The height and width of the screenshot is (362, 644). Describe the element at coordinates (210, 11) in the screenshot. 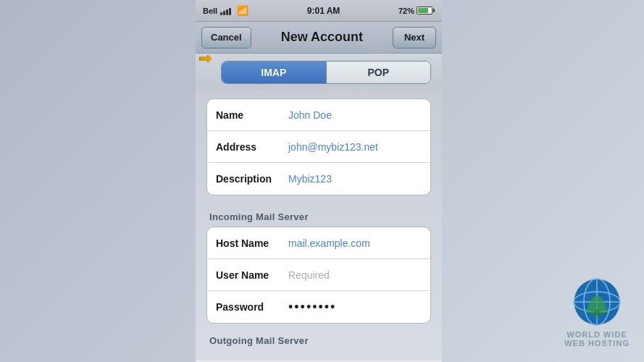

I see `carrier-name: Bell` at that location.